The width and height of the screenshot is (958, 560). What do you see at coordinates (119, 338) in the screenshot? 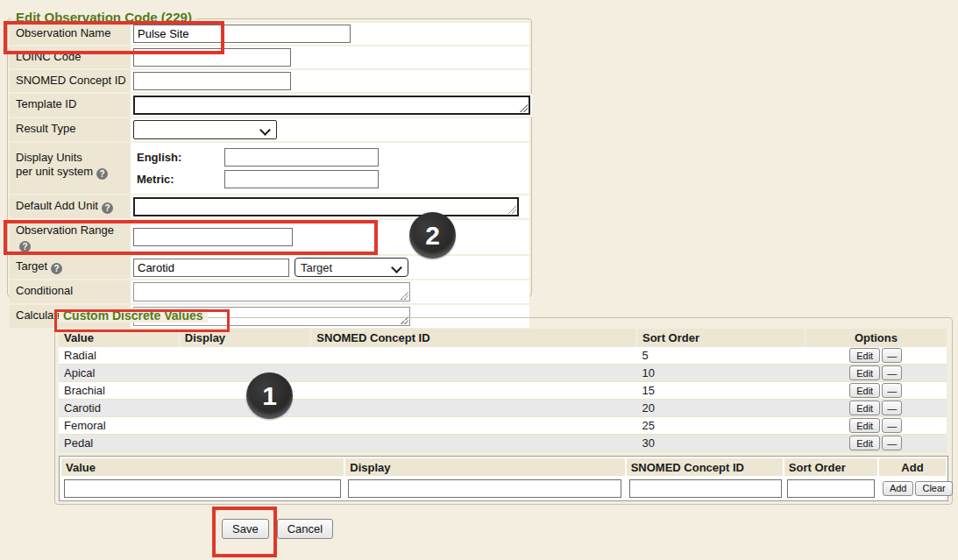
I see `column-header-value: Value` at bounding box center [119, 338].